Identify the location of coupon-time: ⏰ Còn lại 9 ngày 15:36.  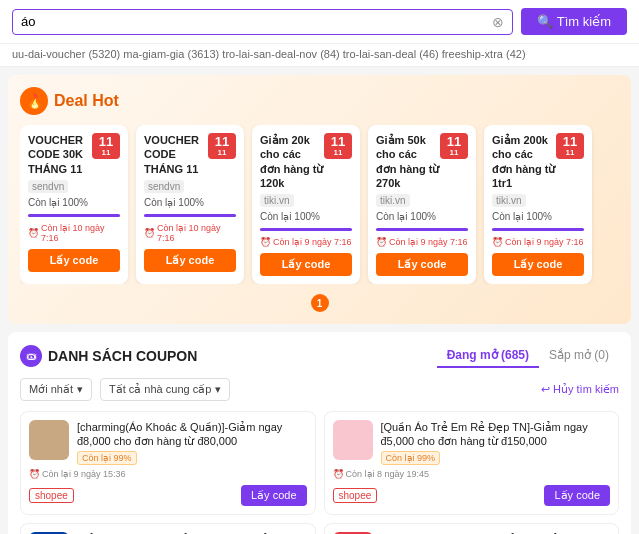
(168, 474).